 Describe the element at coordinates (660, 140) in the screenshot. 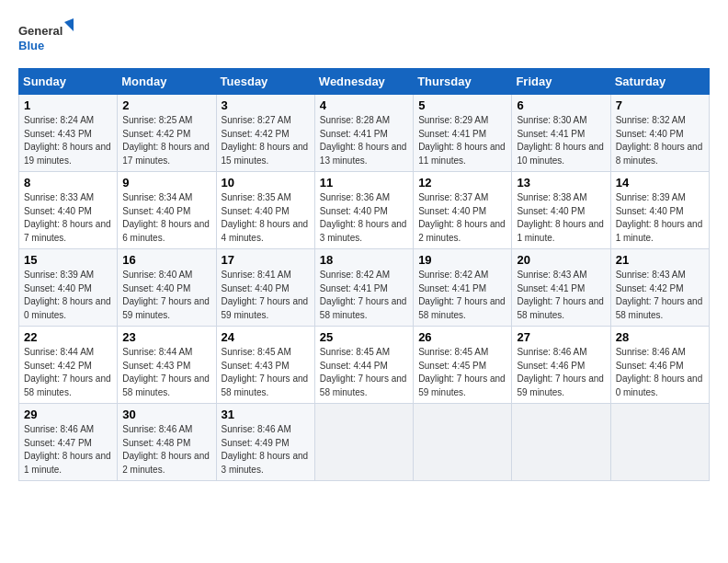

I see `day-info: Sunrise: 8:32 AMSunset: 4:40 PMDaylight:…` at that location.